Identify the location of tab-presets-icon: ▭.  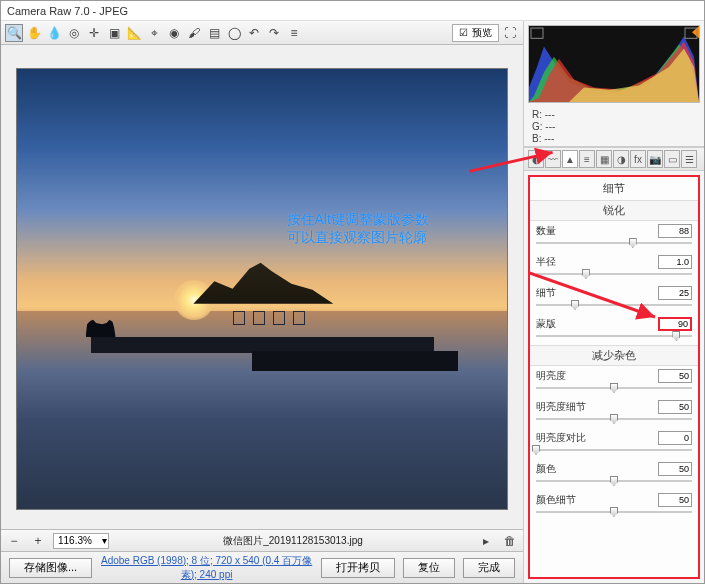
(672, 159).